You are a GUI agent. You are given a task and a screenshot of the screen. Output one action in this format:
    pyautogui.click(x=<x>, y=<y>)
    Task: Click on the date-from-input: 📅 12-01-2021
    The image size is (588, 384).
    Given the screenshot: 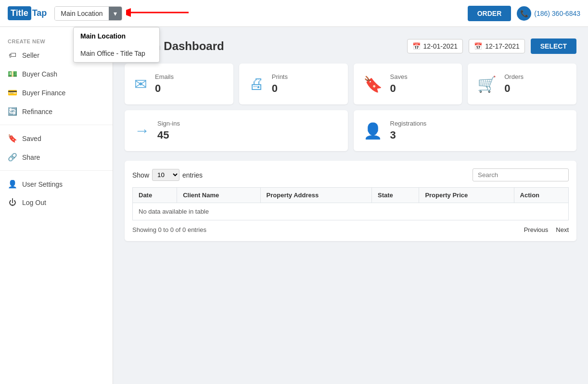 What is the action you would take?
    pyautogui.click(x=435, y=46)
    